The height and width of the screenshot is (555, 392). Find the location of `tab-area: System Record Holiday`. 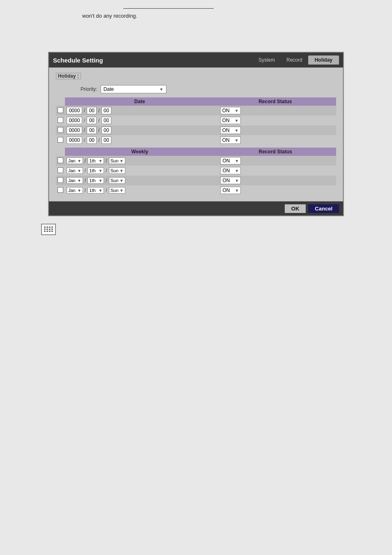

tab-area: System Record Holiday is located at coordinates (296, 60).